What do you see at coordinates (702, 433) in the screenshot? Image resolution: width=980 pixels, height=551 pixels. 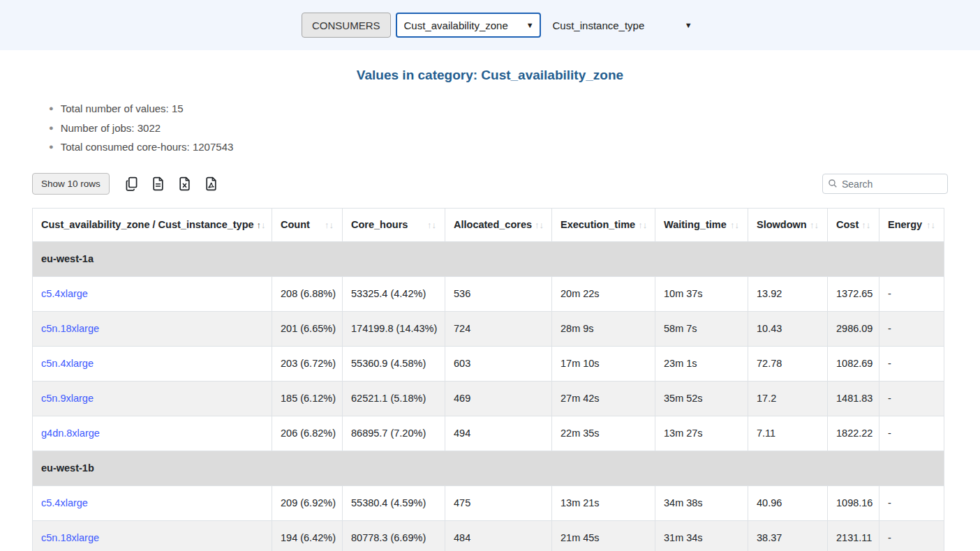 I see `table-cell: 13m 27s` at bounding box center [702, 433].